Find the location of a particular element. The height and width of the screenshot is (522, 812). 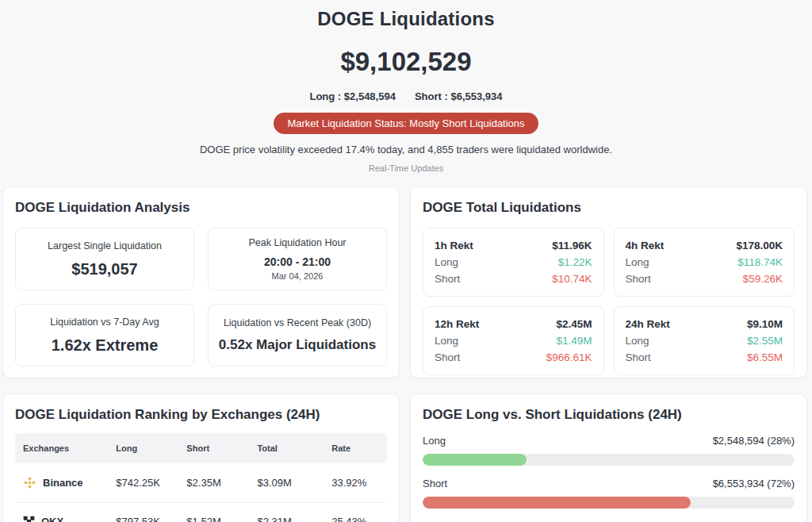

stat-largest-single-liquidation: Largest Single Liquidation $519,057 is located at coordinates (105, 259).